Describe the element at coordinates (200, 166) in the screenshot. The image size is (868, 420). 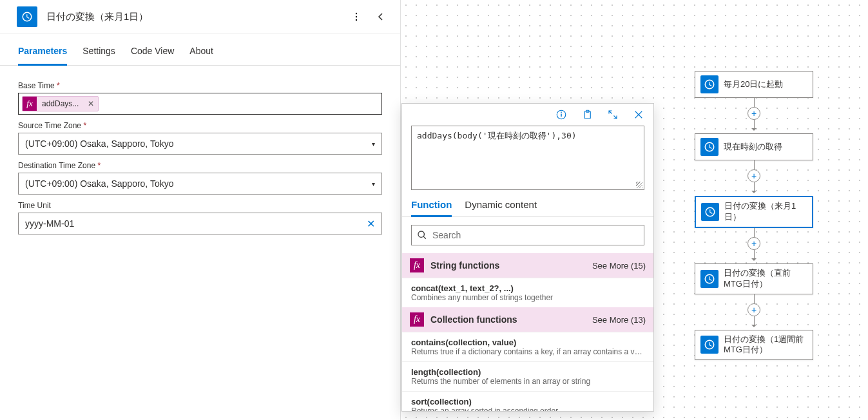
I see `field-label: Destination Time Zone *` at that location.